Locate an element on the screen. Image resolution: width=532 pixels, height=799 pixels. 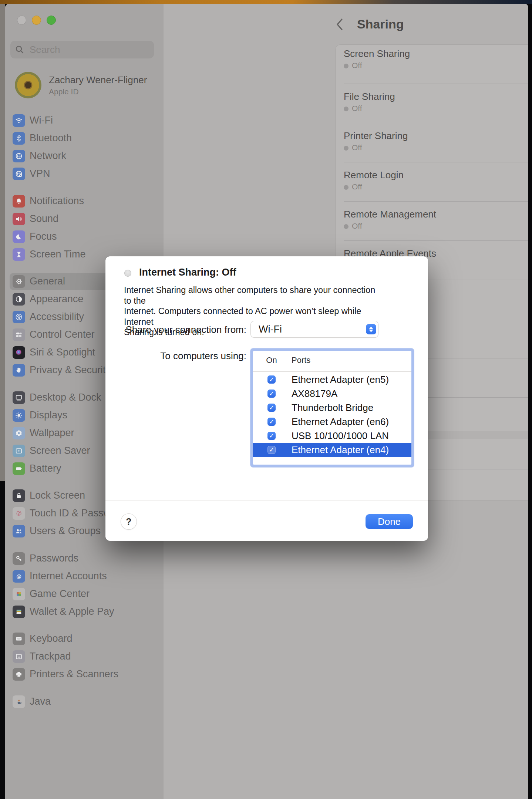
sidebar-item-label: Wallpaper is located at coordinates (52, 433).